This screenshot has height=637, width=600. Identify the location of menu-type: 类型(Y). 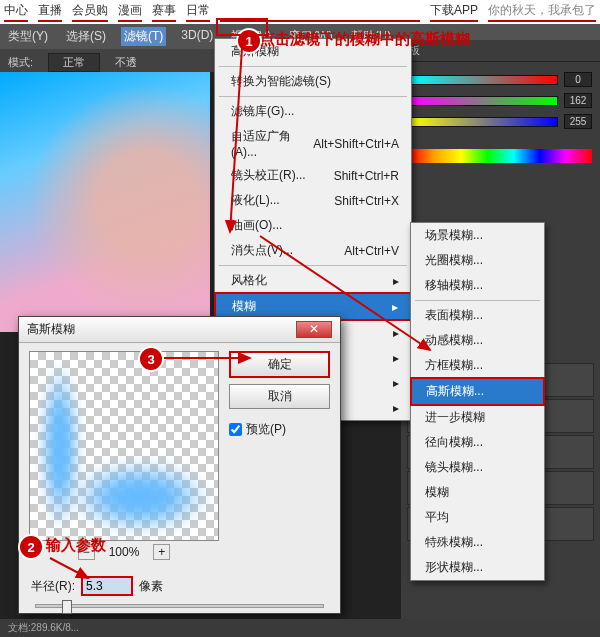
(28, 36).